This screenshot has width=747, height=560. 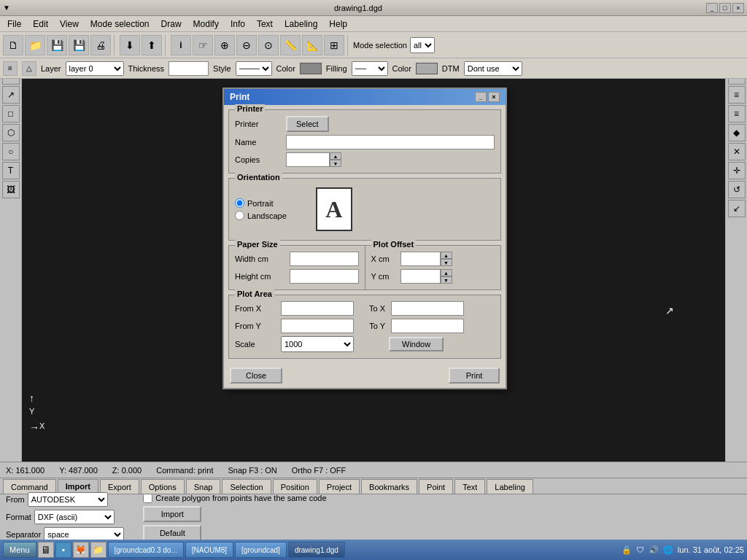 I want to click on menu-edit: Edit, so click(x=41, y=24).